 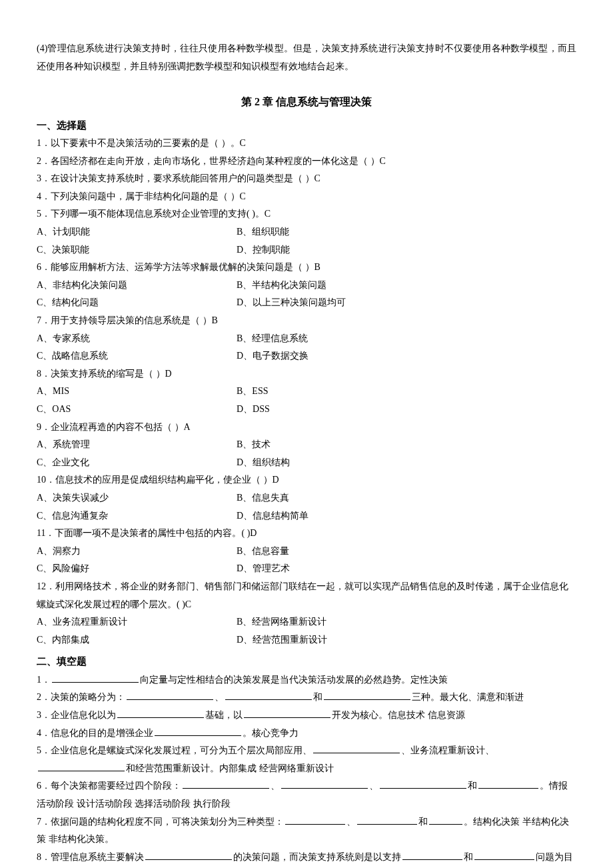 I want to click on text: 的决策问题，而决策支持系统则是以支持, so click(x=317, y=857).